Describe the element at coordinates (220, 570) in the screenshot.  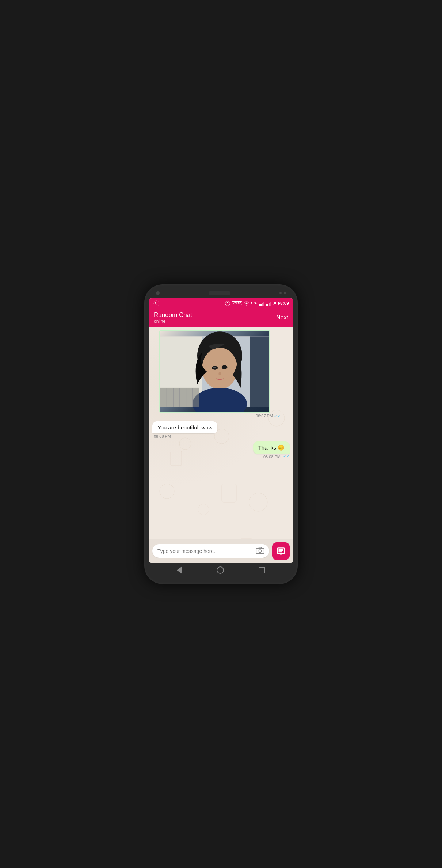
I see `home-icon` at that location.